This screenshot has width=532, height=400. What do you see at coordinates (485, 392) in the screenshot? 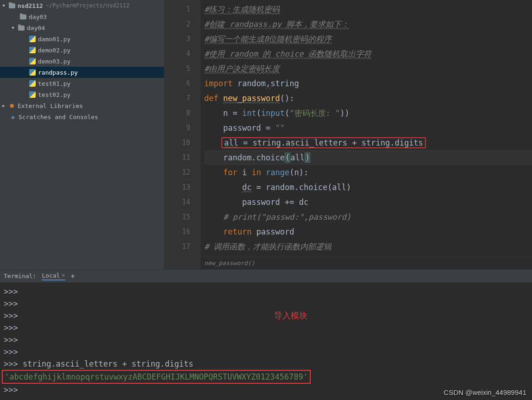
I see `watermark: CSDN @weixin_44989941` at bounding box center [485, 392].